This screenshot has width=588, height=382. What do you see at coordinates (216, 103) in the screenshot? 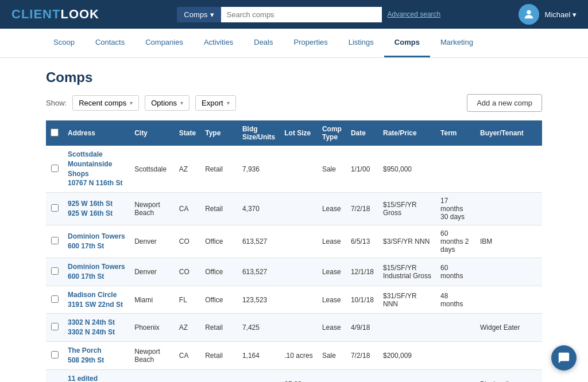
I see `export-button: Export ▾` at bounding box center [216, 103].